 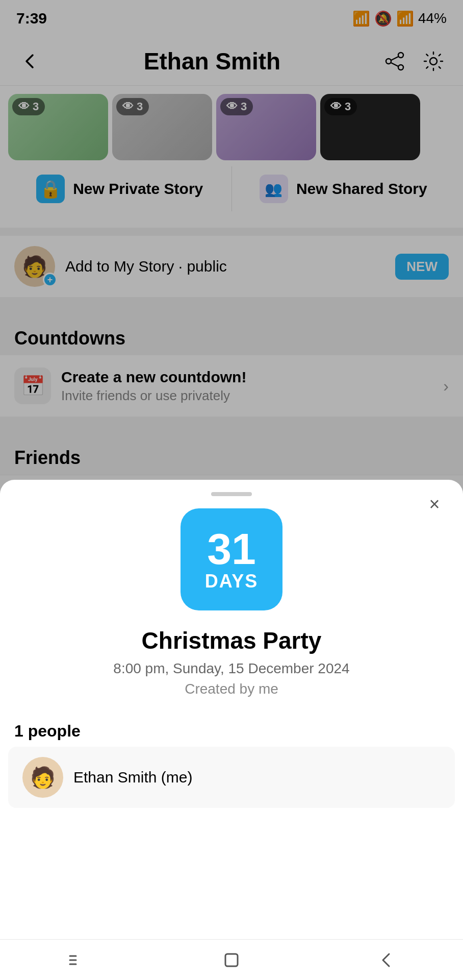 I want to click on nav-menu-button, so click(x=77, y=960).